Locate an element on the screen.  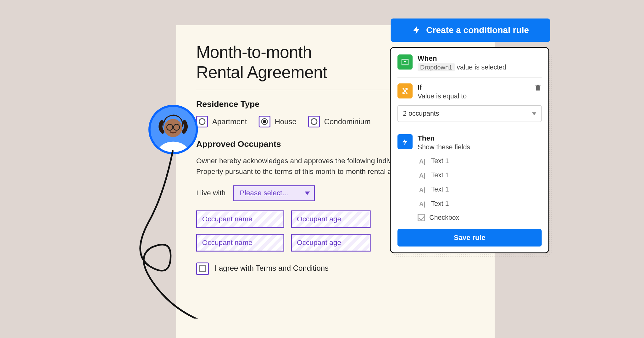
then-icon is located at coordinates (405, 142).